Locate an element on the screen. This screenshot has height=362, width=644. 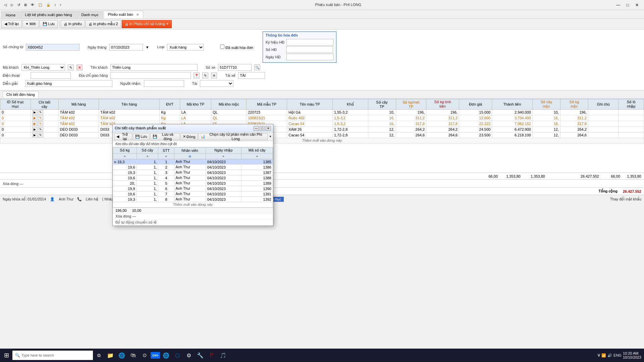
tab-phieuxuatban: Phiếu xuất bán ✕ is located at coordinates (123, 15).